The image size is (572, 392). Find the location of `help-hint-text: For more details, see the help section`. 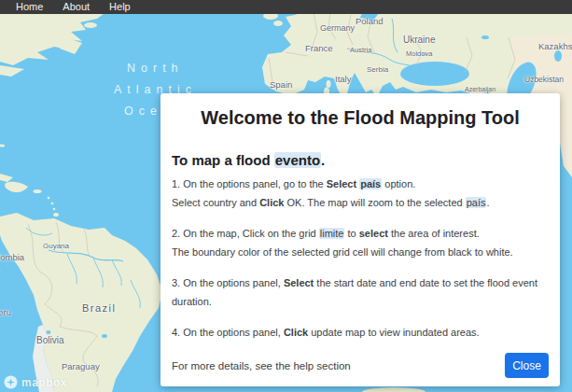

help-hint-text: For more details, see the help section is located at coordinates (261, 366).